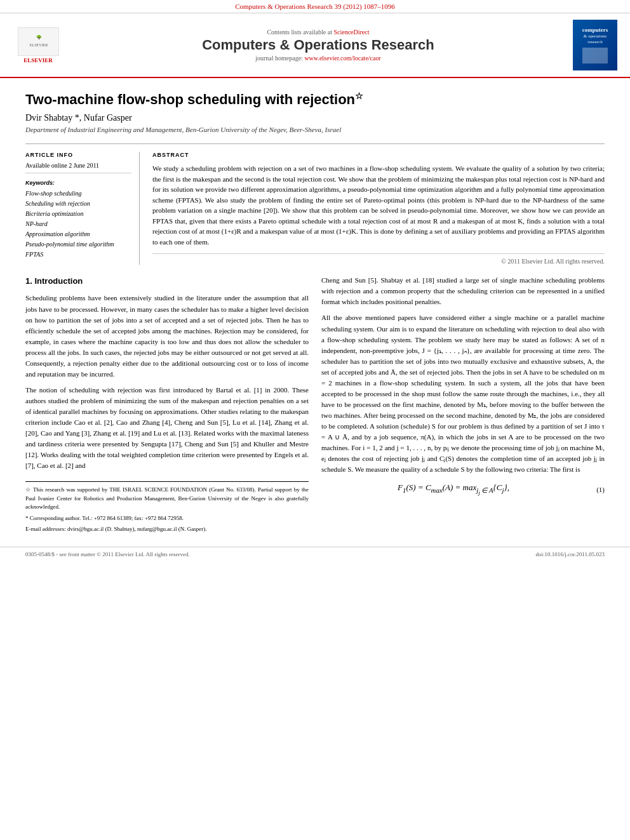 The width and height of the screenshot is (630, 840). Describe the element at coordinates (79, 183) in the screenshot. I see `keywords-label: Keywords:` at that location.